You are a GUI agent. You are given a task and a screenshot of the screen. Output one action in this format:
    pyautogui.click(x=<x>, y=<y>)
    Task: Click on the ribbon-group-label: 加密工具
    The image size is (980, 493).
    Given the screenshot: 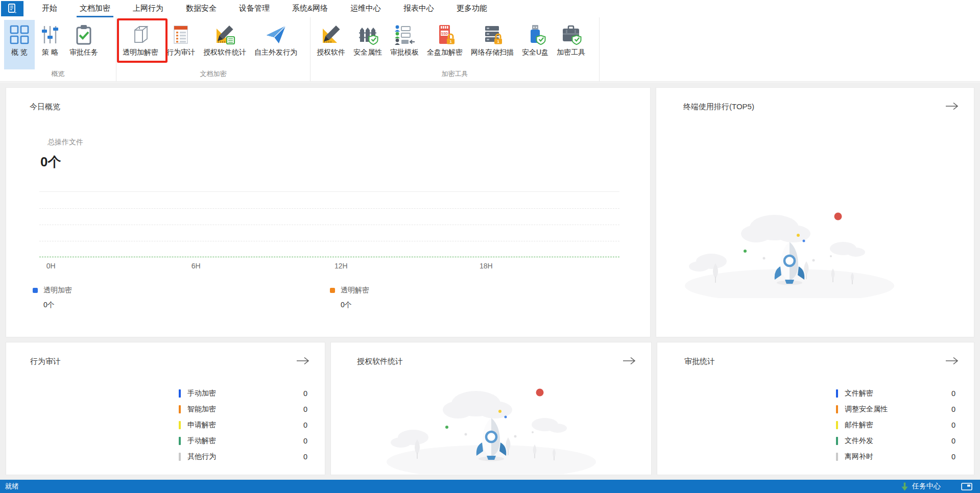 What is the action you would take?
    pyautogui.click(x=455, y=74)
    